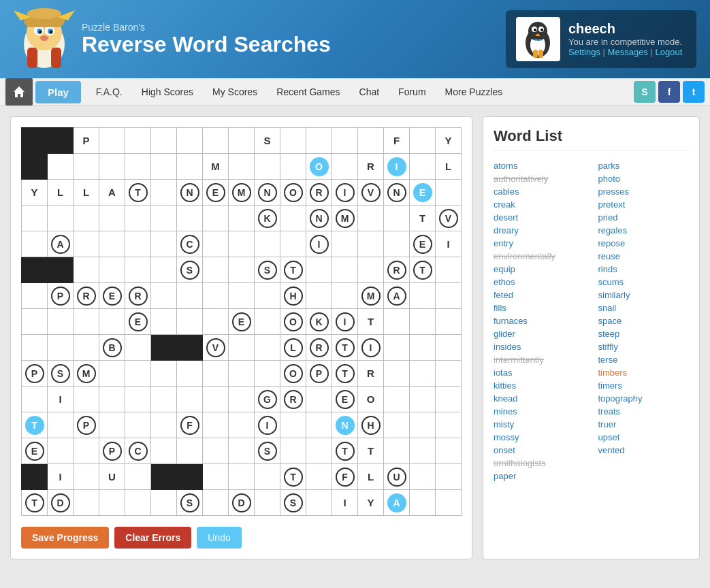  Describe the element at coordinates (644, 270) in the screenshot. I see `word-item: rinds` at that location.